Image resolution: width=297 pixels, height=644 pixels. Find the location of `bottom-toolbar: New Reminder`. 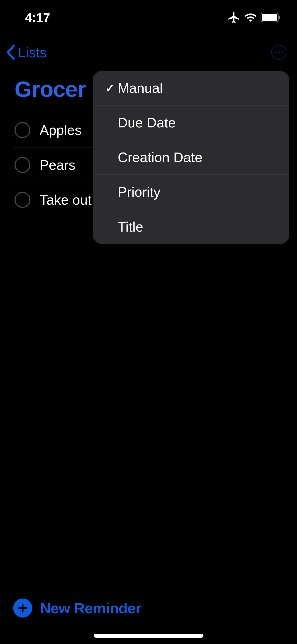

bottom-toolbar: New Reminder is located at coordinates (148, 608).